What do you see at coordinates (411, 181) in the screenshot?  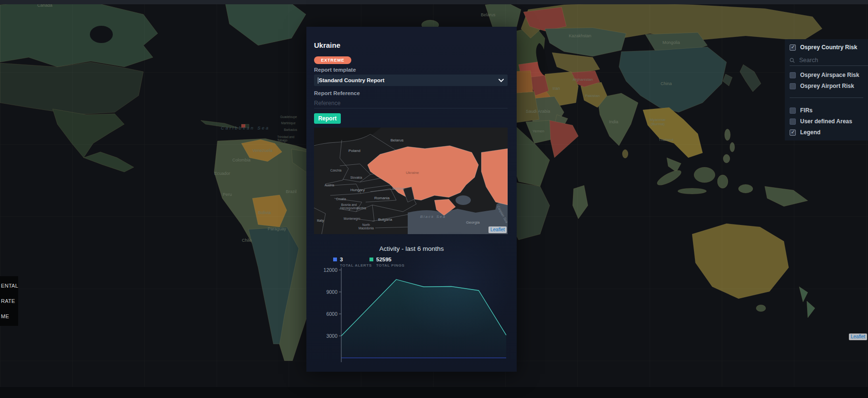 I see `minimap-shapes` at bounding box center [411, 181].